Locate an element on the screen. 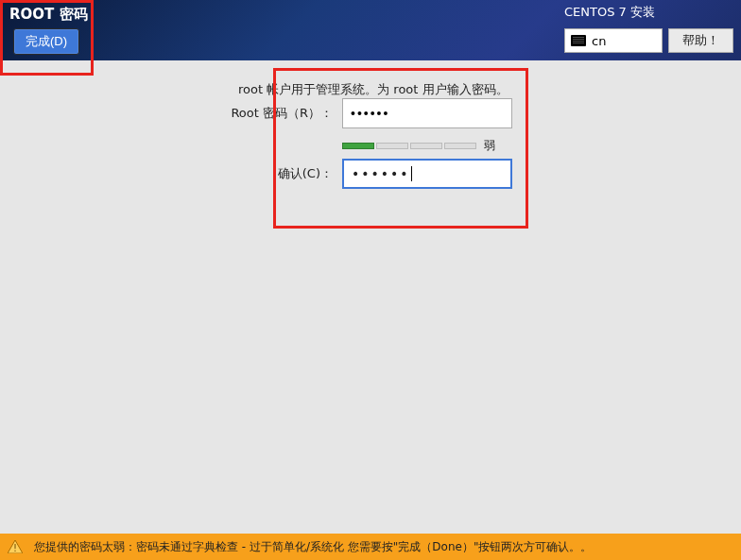 The image size is (741, 560). help-button: 帮助！ is located at coordinates (701, 41).